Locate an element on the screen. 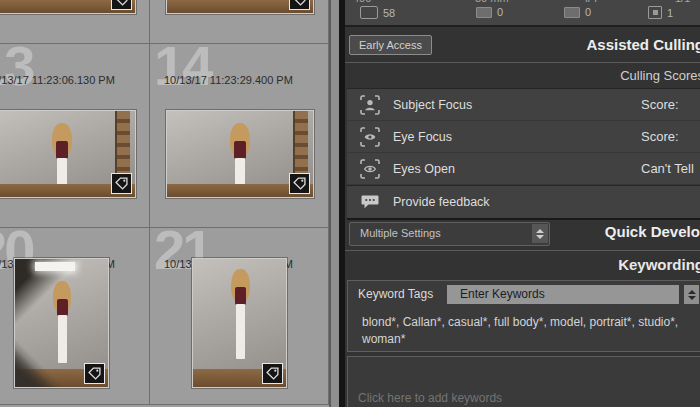 The height and width of the screenshot is (407, 700). saved-preset-dropdown: Multiple Settings is located at coordinates (450, 234).